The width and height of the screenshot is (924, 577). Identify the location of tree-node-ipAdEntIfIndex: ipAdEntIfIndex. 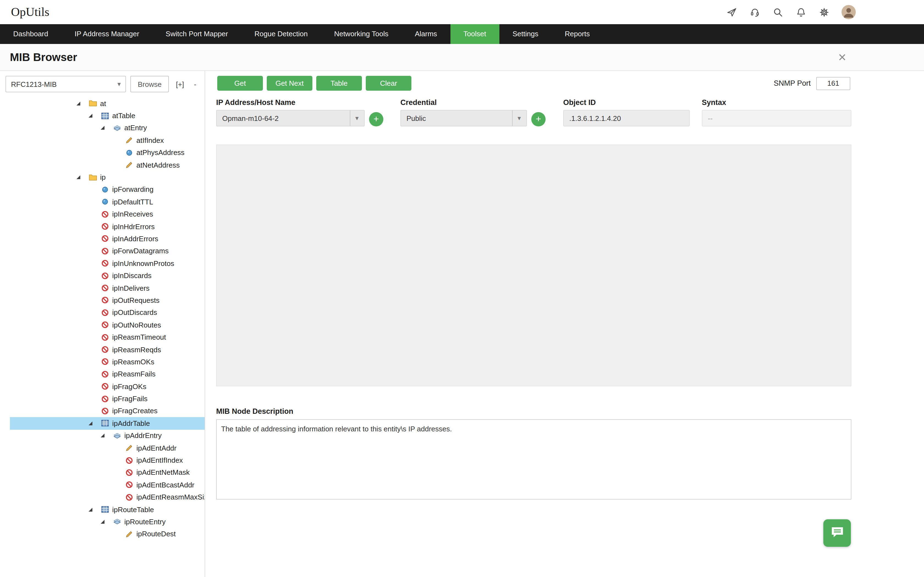
(107, 460).